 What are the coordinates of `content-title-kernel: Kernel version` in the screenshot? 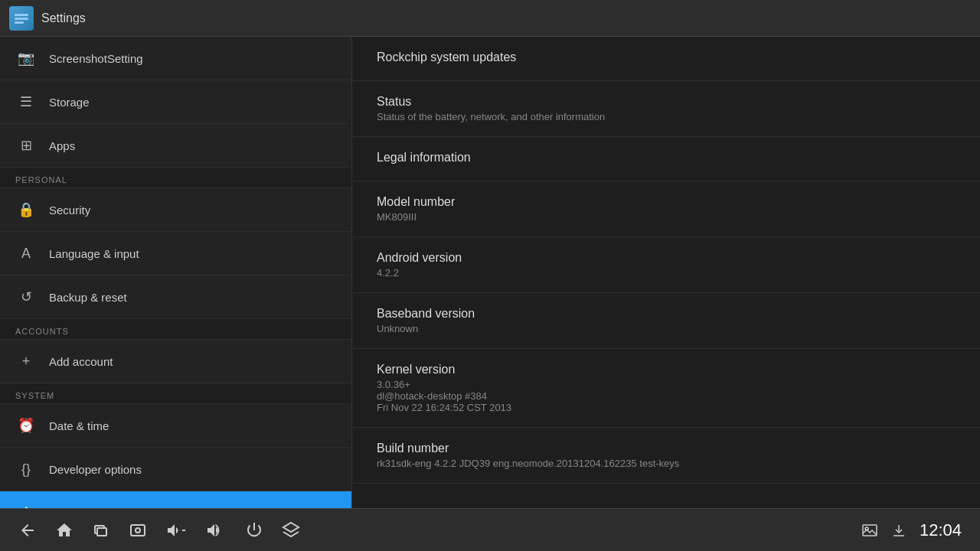 It's located at (666, 370).